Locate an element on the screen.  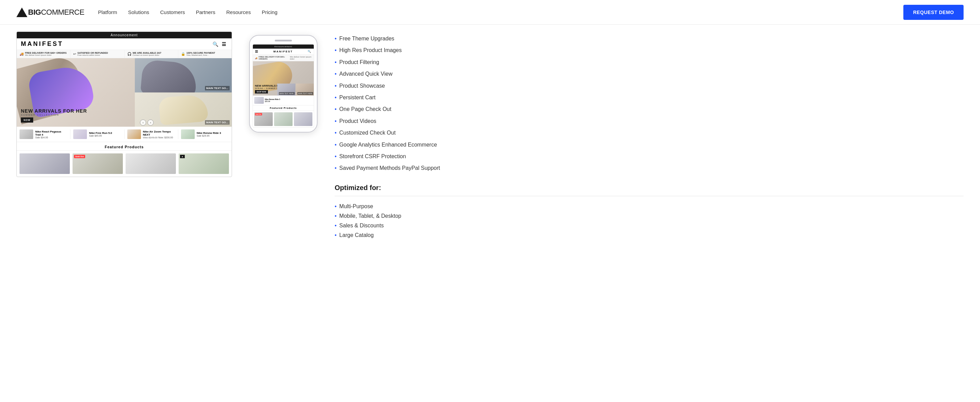
product-4-price: Sale $29.95 is located at coordinates (209, 136).